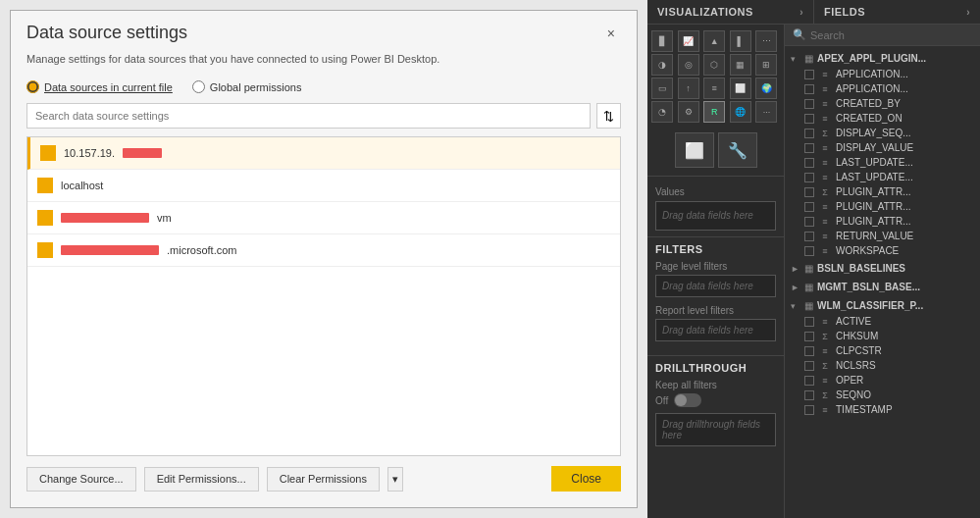  What do you see at coordinates (324, 186) in the screenshot?
I see `list-item: localhost` at bounding box center [324, 186].